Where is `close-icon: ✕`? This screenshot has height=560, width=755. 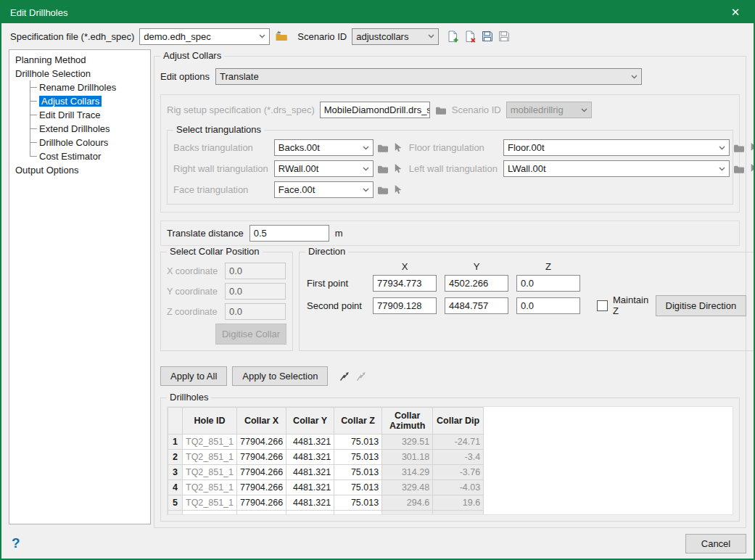 close-icon: ✕ is located at coordinates (735, 12).